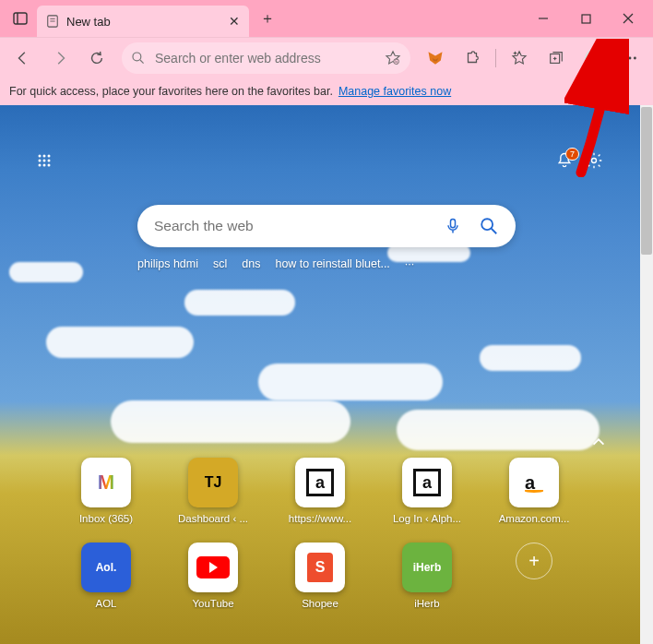  Describe the element at coordinates (496, 58) in the screenshot. I see `toolbar-divider` at that location.